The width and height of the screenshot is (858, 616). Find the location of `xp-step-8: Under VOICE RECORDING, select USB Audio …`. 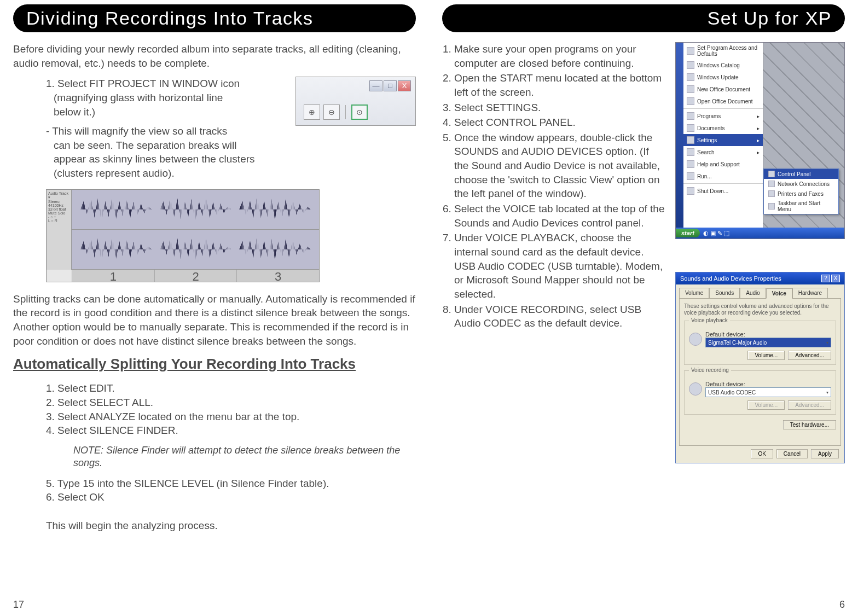

xp-step-8: Under VOICE RECORDING, select USB Audio … is located at coordinates (560, 316).